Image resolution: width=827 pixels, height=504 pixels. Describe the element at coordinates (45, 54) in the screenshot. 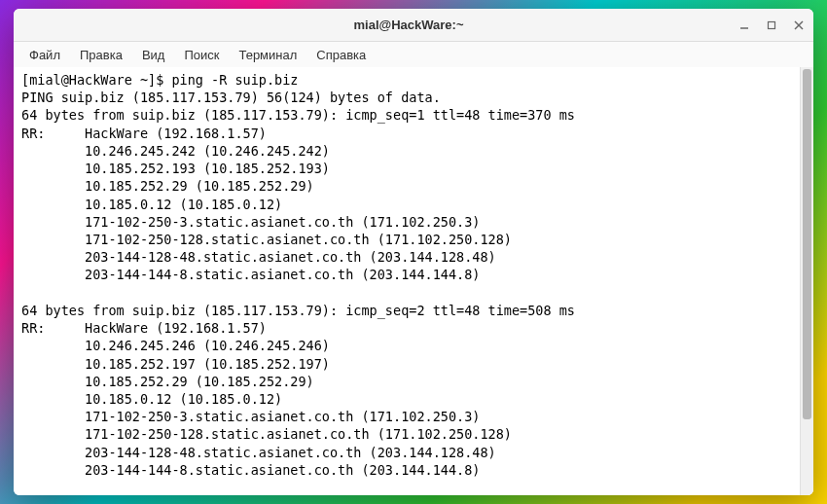

I see `menu-file: Файл` at that location.